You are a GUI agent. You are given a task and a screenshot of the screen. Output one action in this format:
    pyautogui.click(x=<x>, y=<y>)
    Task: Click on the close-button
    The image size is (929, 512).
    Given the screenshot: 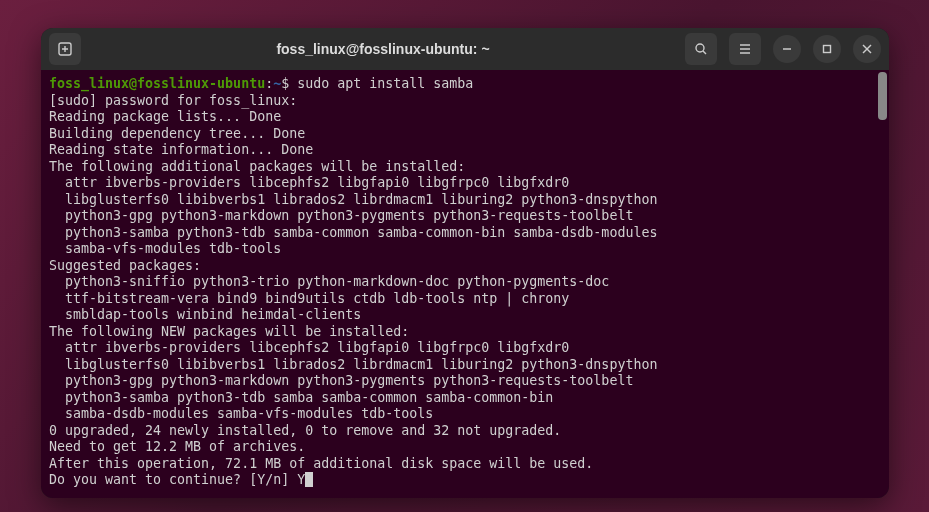 What is the action you would take?
    pyautogui.click(x=867, y=49)
    